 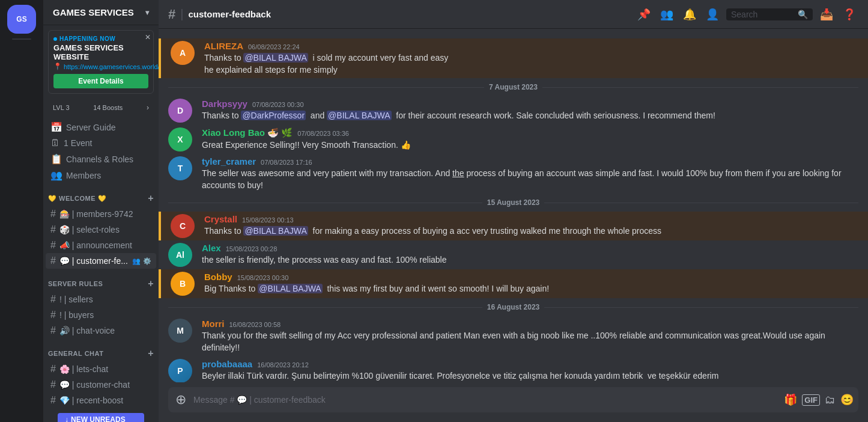 What do you see at coordinates (101, 245) in the screenshot?
I see `sidebar-item-announcement: # 📣 | announcement` at bounding box center [101, 245].